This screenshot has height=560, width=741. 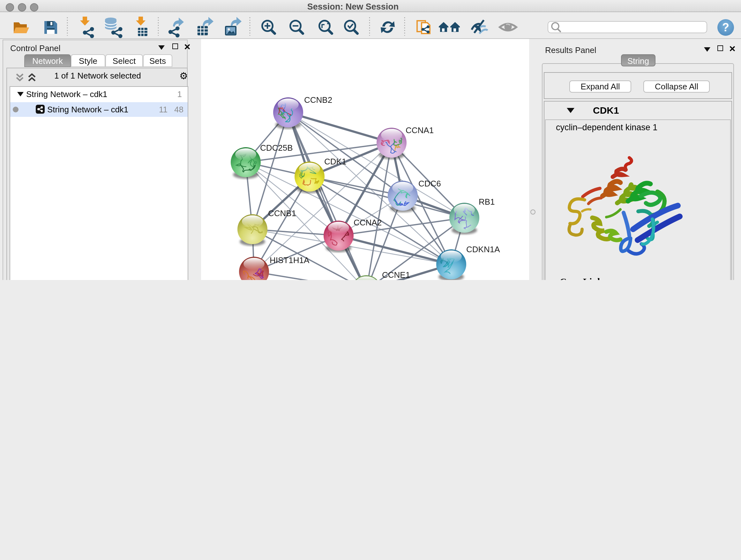 What do you see at coordinates (487, 202) in the screenshot?
I see `svg-text: RB1` at bounding box center [487, 202].